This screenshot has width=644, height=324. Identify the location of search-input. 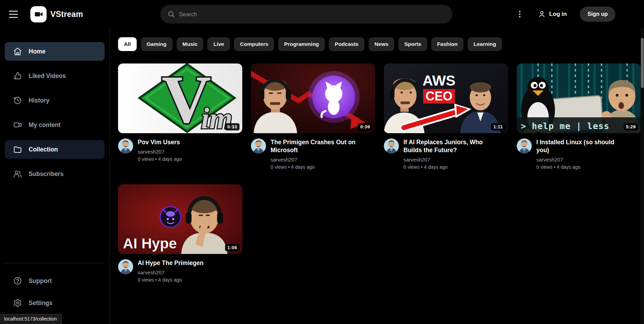
(312, 14).